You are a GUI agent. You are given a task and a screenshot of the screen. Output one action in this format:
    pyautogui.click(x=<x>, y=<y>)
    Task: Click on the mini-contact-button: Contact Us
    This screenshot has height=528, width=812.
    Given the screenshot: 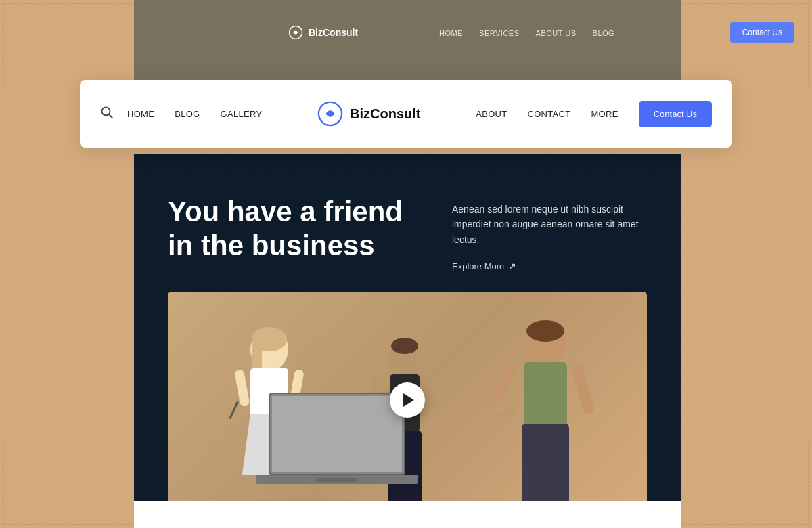 What is the action you would take?
    pyautogui.click(x=762, y=32)
    